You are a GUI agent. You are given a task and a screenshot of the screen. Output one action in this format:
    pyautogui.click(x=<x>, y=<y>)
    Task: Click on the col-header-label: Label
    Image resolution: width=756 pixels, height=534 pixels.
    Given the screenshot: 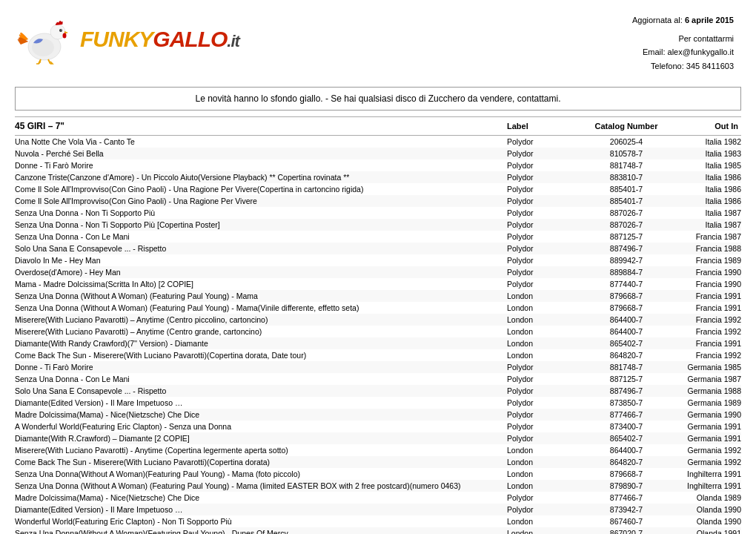 What is the action you would take?
    pyautogui.click(x=545, y=126)
    